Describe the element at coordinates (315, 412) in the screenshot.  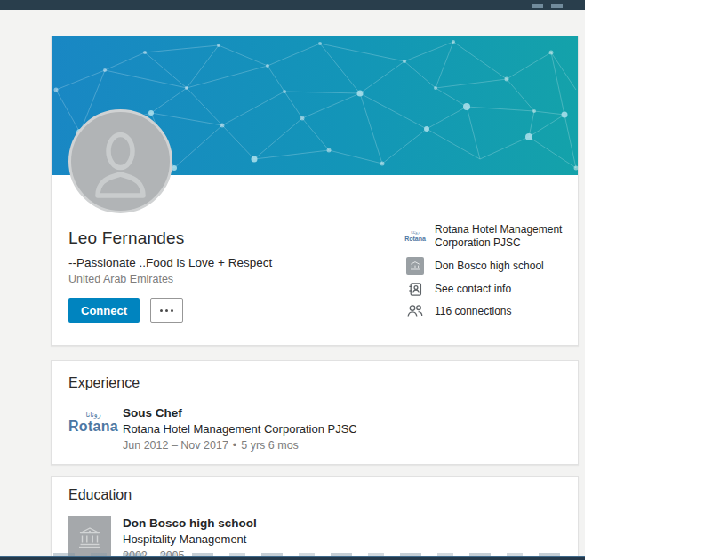
I see `experience-section-card: Experience روتانا Rotana Sous Chef Rotan…` at that location.